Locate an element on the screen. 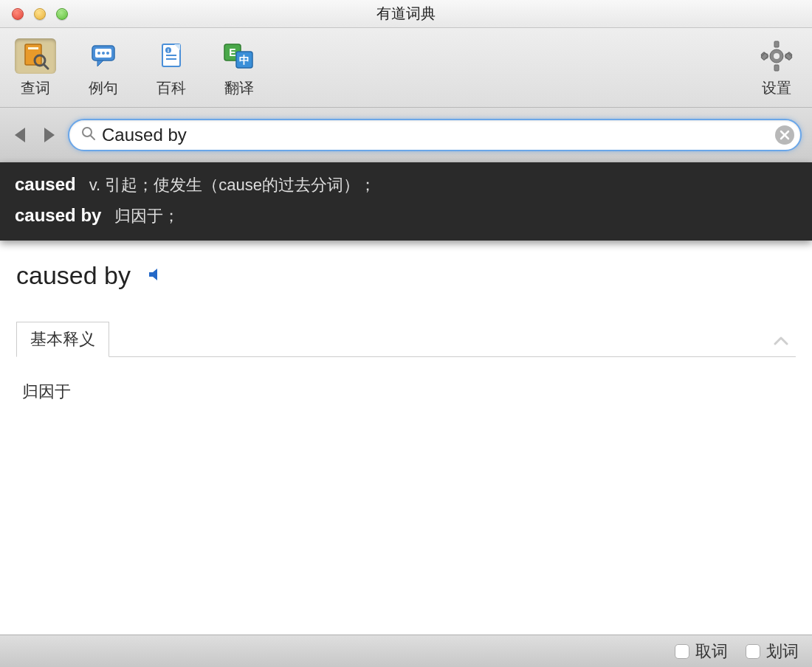 The width and height of the screenshot is (812, 667). tool-settings-label: 设置 is located at coordinates (777, 89).